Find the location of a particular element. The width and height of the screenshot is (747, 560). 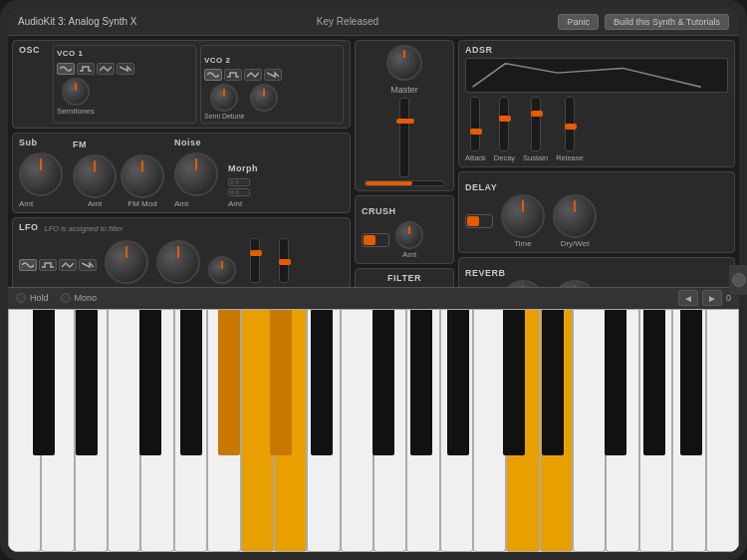

black-key-gs2 is located at coordinates (421, 383).